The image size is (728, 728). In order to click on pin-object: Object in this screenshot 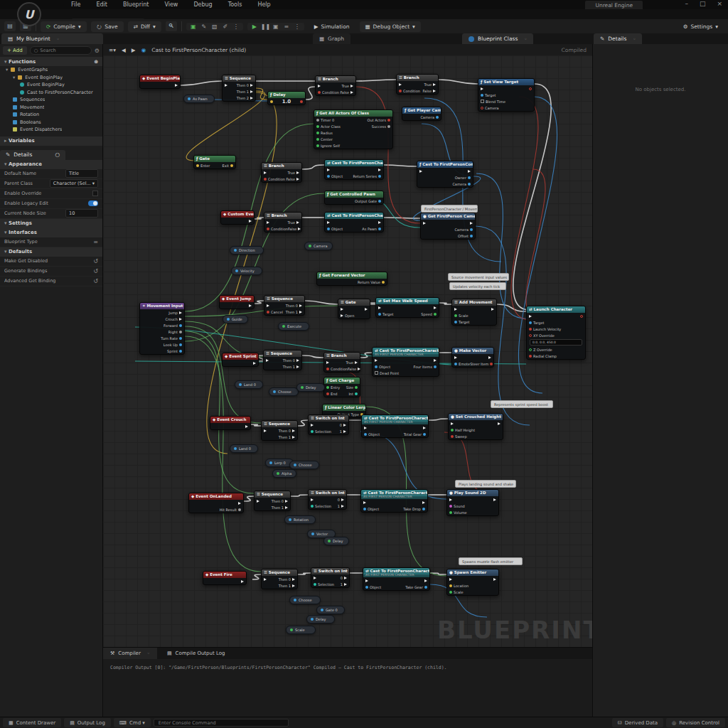, I will do `click(335, 229)`.